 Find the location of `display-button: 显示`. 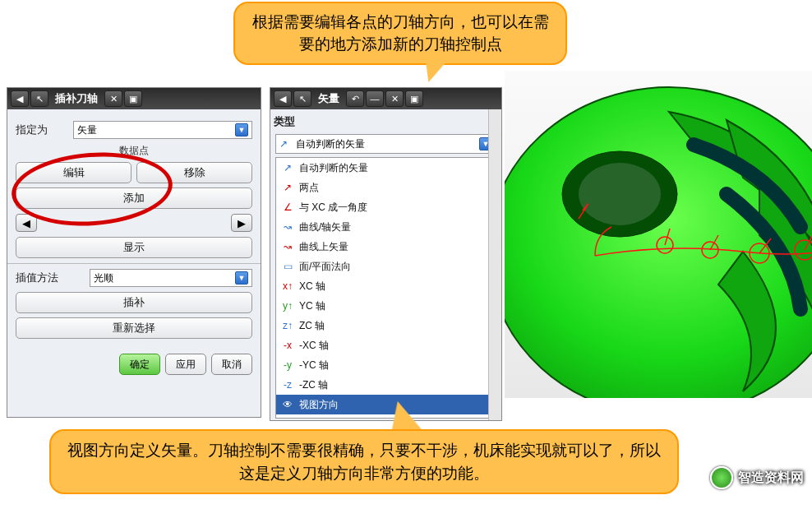

display-button: 显示 is located at coordinates (134, 248).